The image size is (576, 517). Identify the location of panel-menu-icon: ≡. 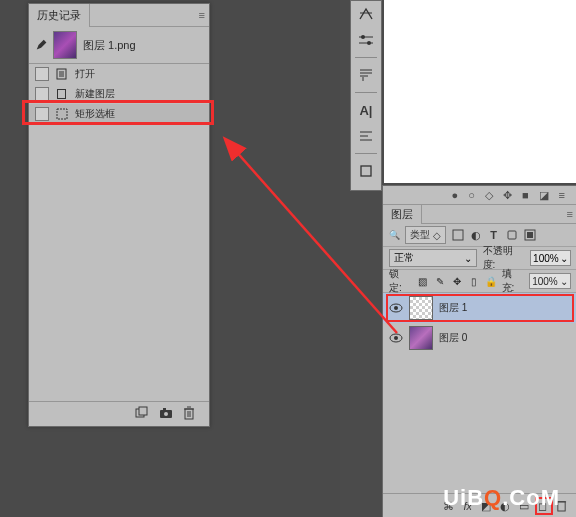
(202, 15).